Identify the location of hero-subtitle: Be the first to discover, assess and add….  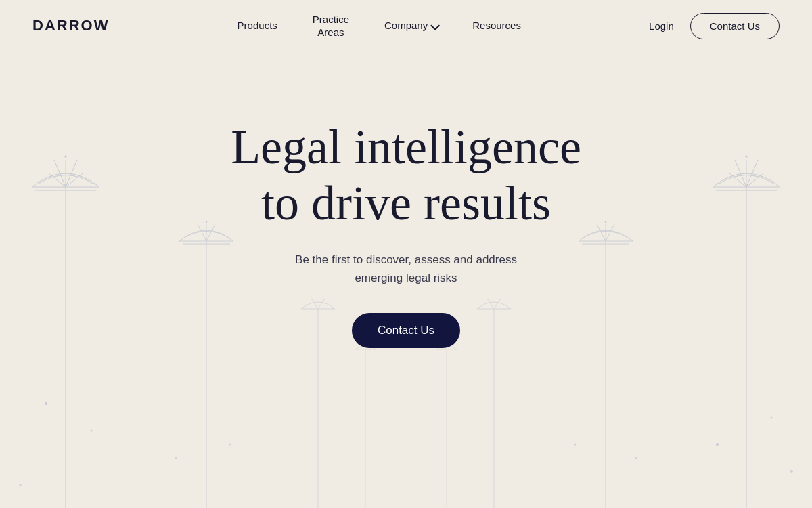
(406, 269).